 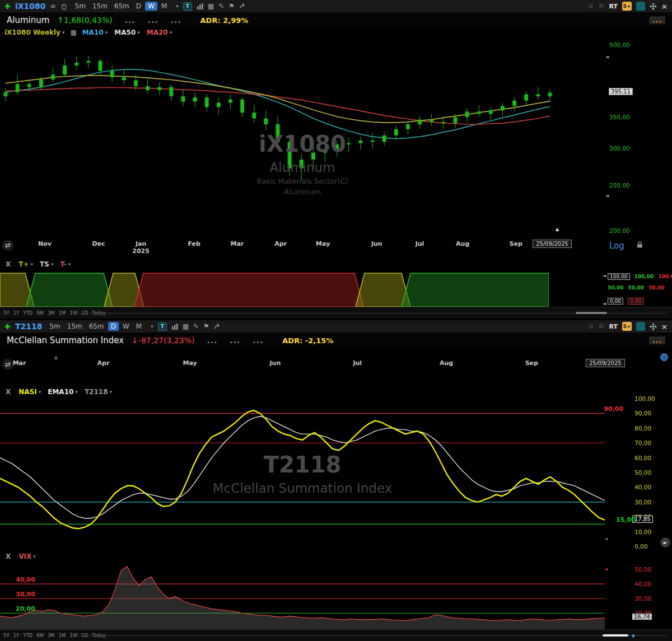 I want to click on time-axis: ⇄ NovDecJan2025FebMarAprMayJunJulAugSep …, so click(x=336, y=247).